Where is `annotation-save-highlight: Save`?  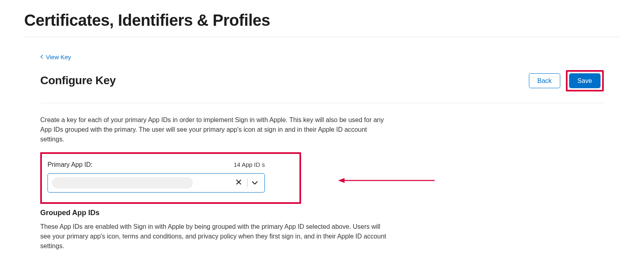 annotation-save-highlight: Save is located at coordinates (585, 81).